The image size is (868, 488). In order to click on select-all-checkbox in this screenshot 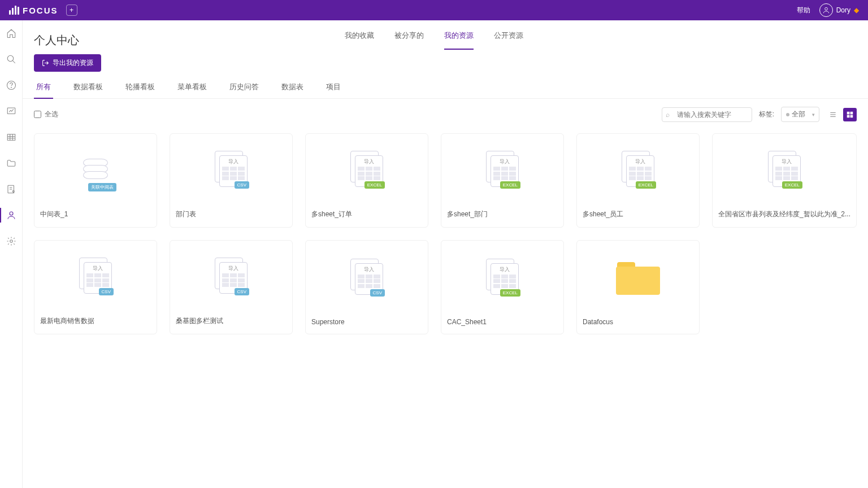, I will do `click(37, 114)`.